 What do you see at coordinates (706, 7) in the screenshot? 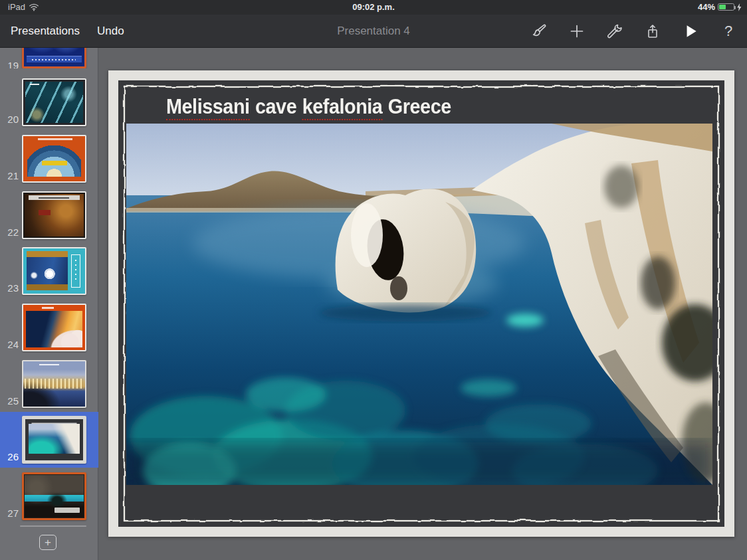
I see `battery-percent: 44%` at bounding box center [706, 7].